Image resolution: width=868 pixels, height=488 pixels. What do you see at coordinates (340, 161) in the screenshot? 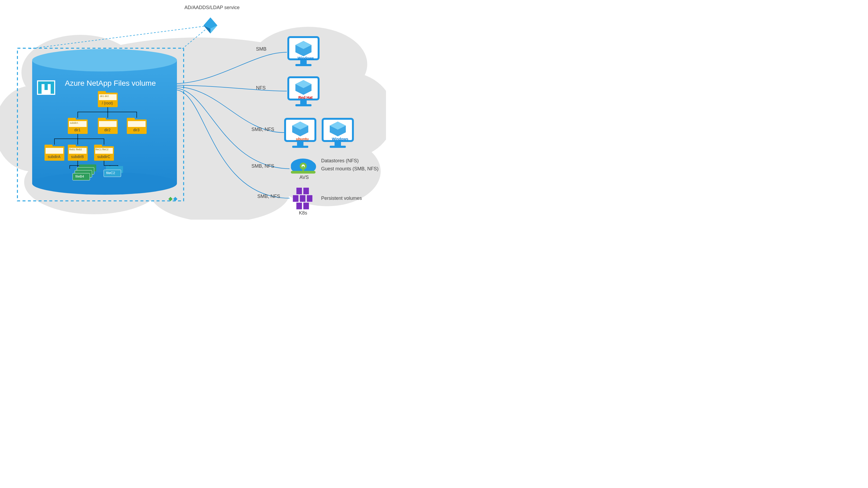
I see `label-datastores: Datastores (NFS)` at bounding box center [340, 161].